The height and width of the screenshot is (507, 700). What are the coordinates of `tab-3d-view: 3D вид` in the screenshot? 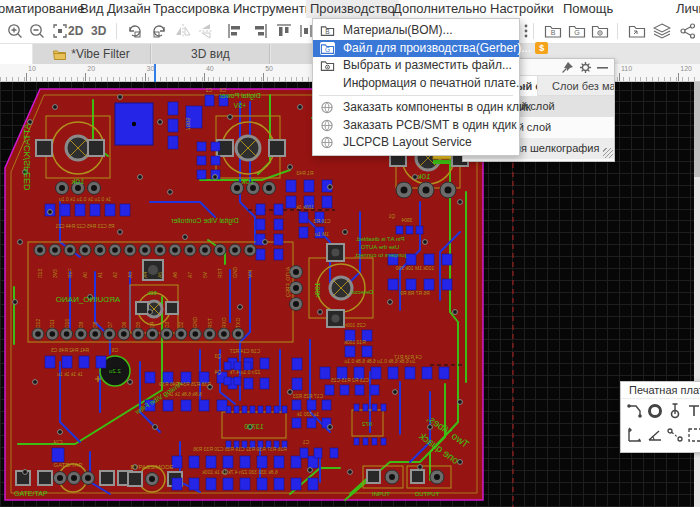 It's located at (211, 54).